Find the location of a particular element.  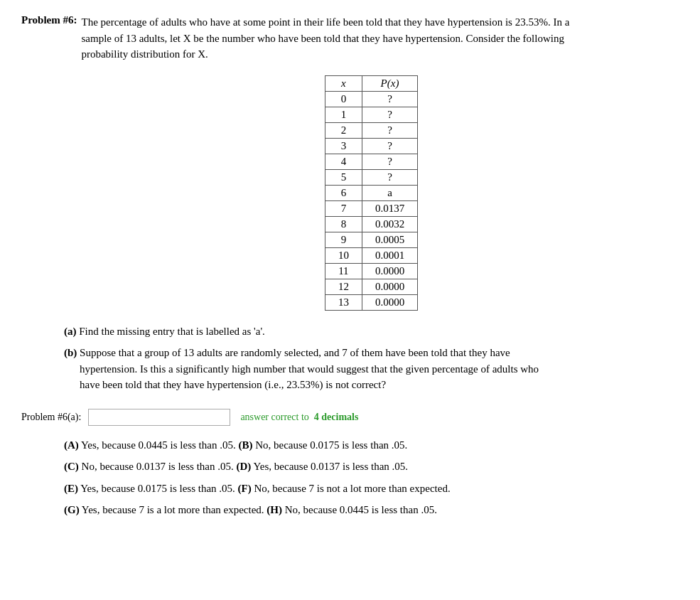

part-b-label: (b) is located at coordinates (70, 353).